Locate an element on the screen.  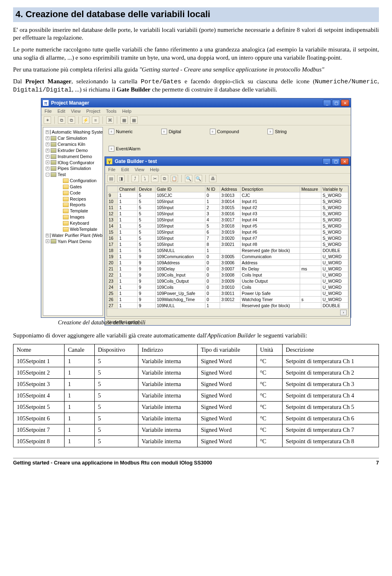
tree-item: +Extruder Demo is located at coordinates (73, 150).